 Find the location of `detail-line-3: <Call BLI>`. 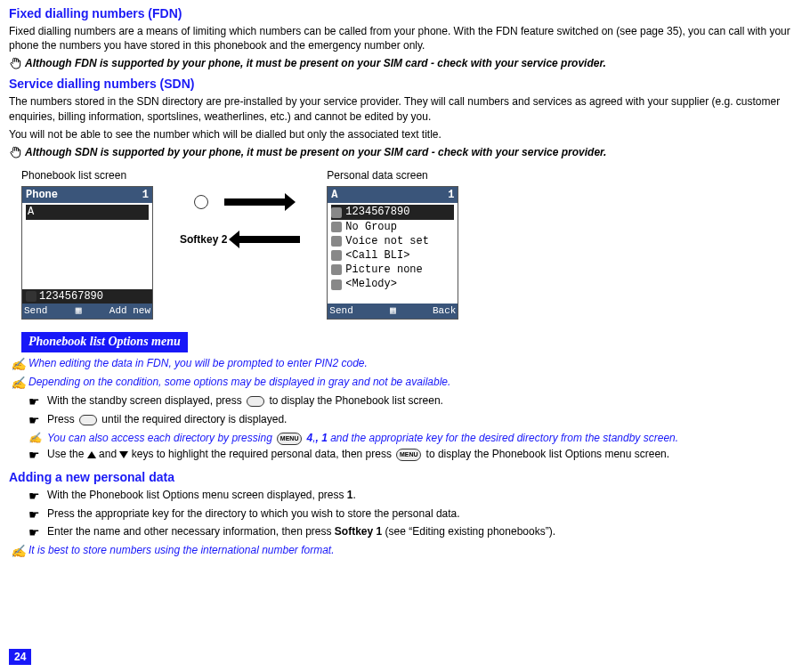

detail-line-3: <Call BLI> is located at coordinates (377, 255).